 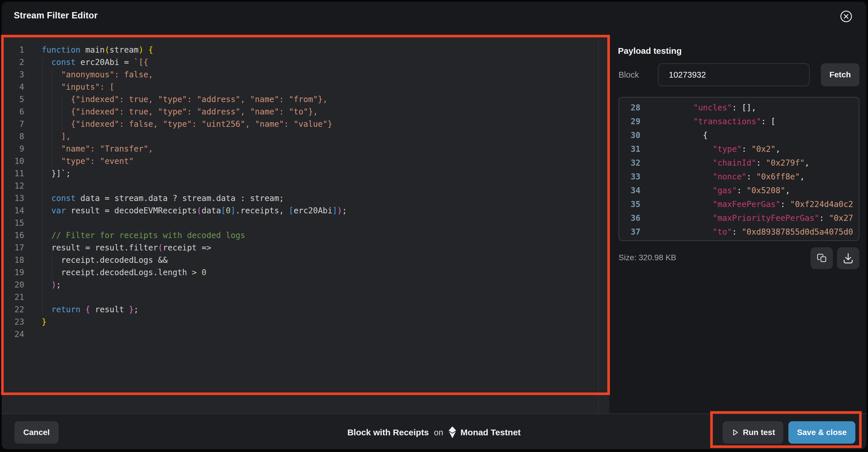 I want to click on download-payload-button, so click(x=848, y=258).